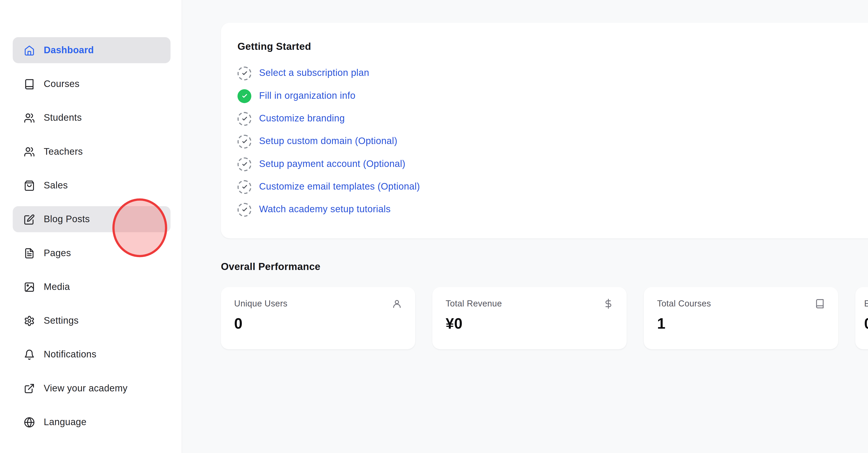 This screenshot has width=868, height=453. I want to click on sidebar-item-courses: Courses, so click(92, 84).